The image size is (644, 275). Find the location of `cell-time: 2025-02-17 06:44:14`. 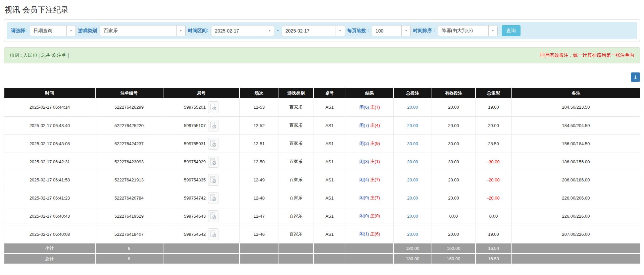

cell-time: 2025-02-17 06:44:14 is located at coordinates (50, 107).